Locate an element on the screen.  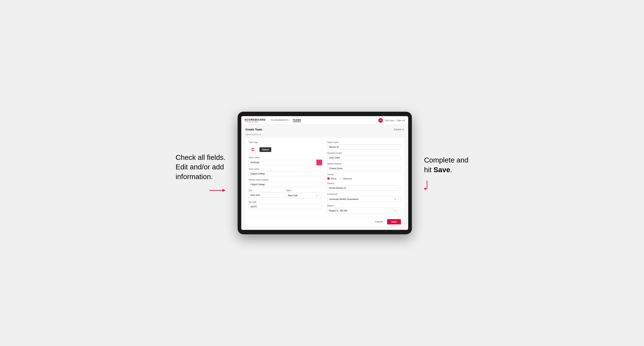
left-annotation: Check all fields. Edit and/or add inform… is located at coordinates (200, 173).